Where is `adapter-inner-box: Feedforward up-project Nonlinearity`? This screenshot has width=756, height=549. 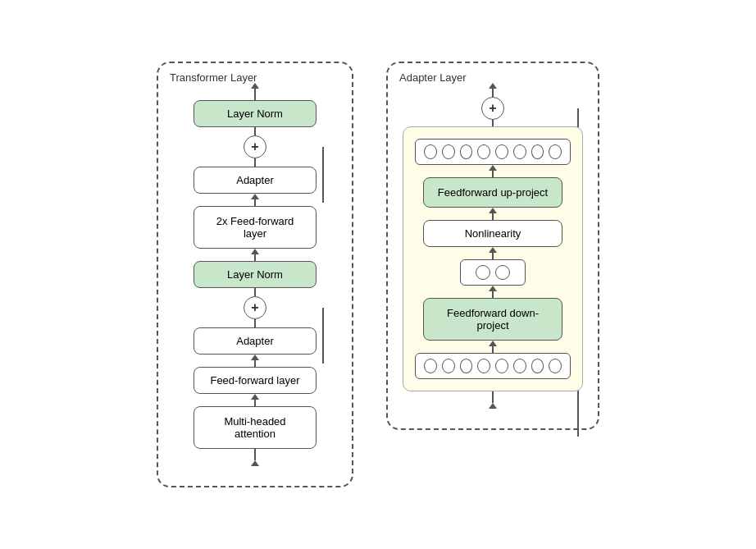 adapter-inner-box: Feedforward up-project Nonlinearity is located at coordinates (493, 259).